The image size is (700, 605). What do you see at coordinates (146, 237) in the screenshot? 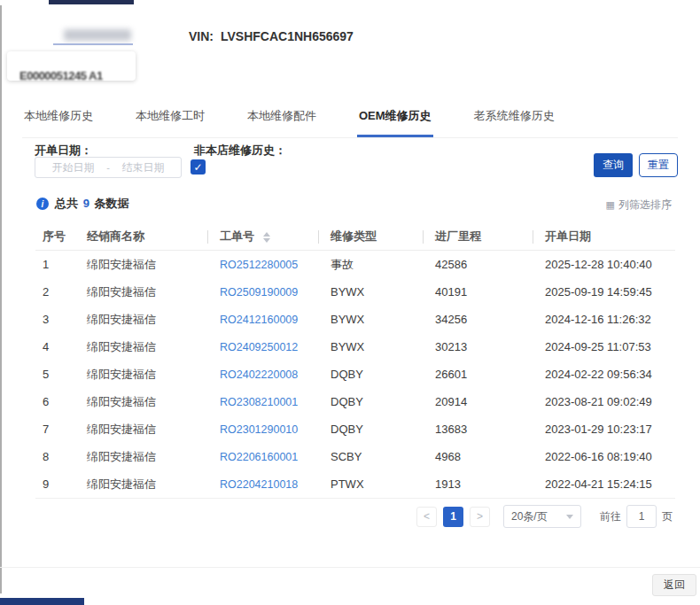
I see `column-header-dealer: 经销商名称` at bounding box center [146, 237].